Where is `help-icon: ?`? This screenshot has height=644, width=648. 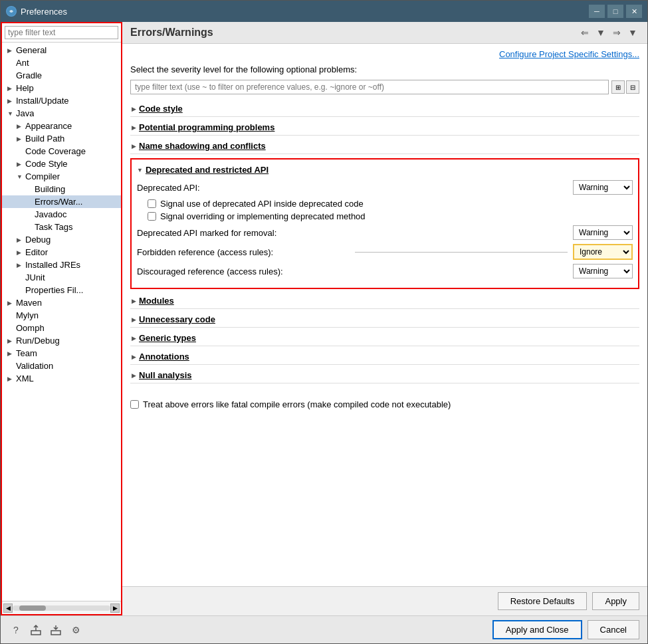
help-icon: ? is located at coordinates (16, 630).